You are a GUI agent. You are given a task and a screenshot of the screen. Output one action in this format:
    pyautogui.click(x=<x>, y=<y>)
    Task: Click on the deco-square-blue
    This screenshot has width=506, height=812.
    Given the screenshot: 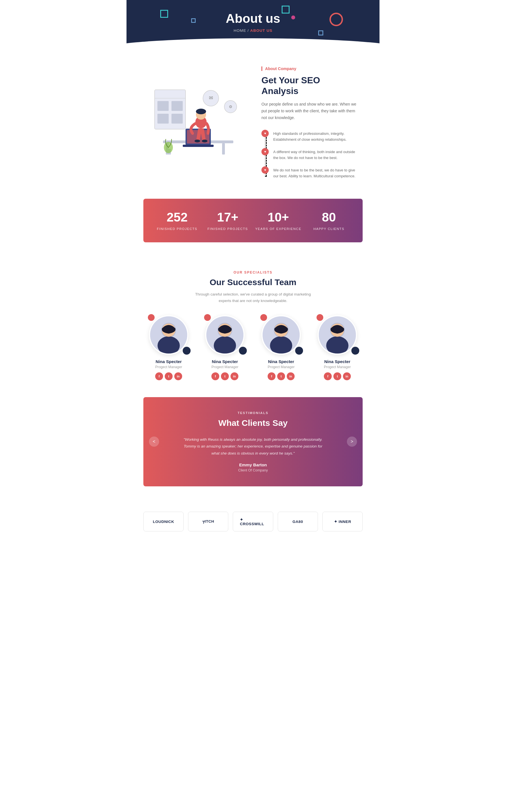 What is the action you would take?
    pyautogui.click(x=286, y=9)
    